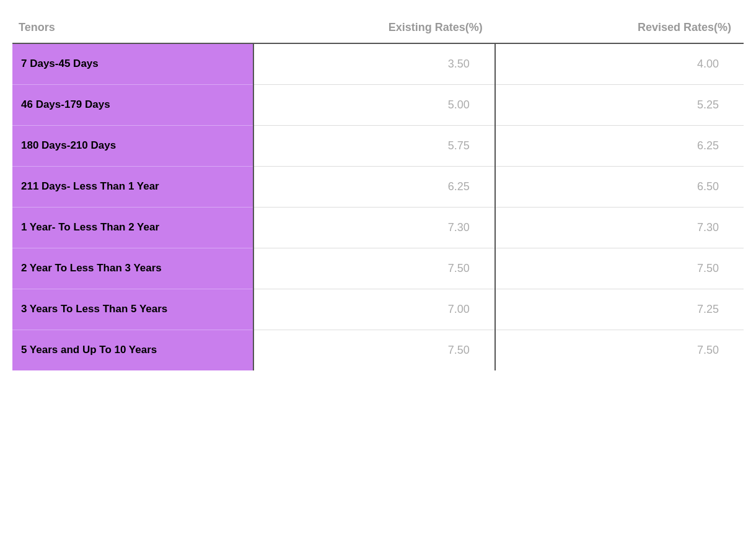 This screenshot has width=756, height=534. I want to click on tenor-cell: 46 Days-179 Days, so click(133, 105).